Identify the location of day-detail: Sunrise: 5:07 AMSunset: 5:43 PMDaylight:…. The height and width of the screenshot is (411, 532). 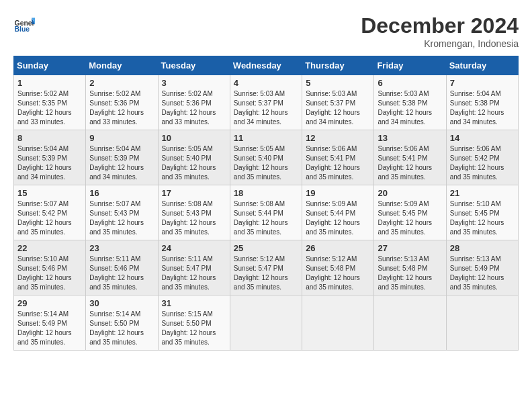
(122, 218).